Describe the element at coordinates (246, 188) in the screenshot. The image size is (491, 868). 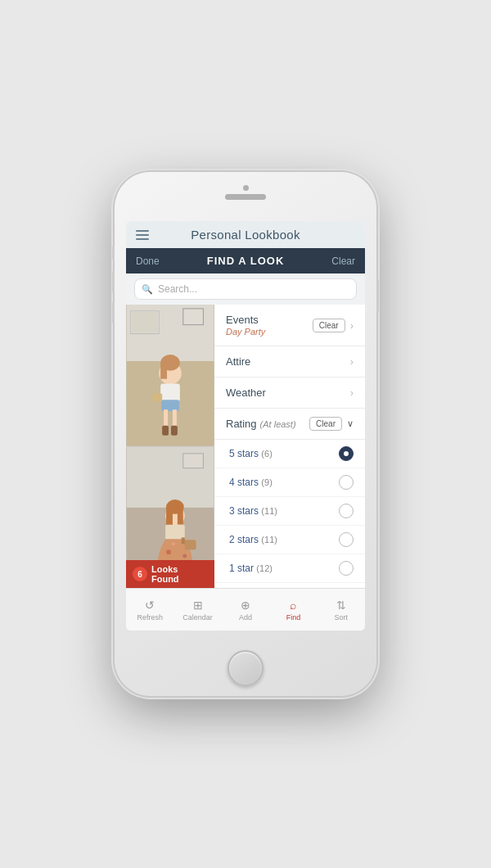
I see `camera-dot` at that location.